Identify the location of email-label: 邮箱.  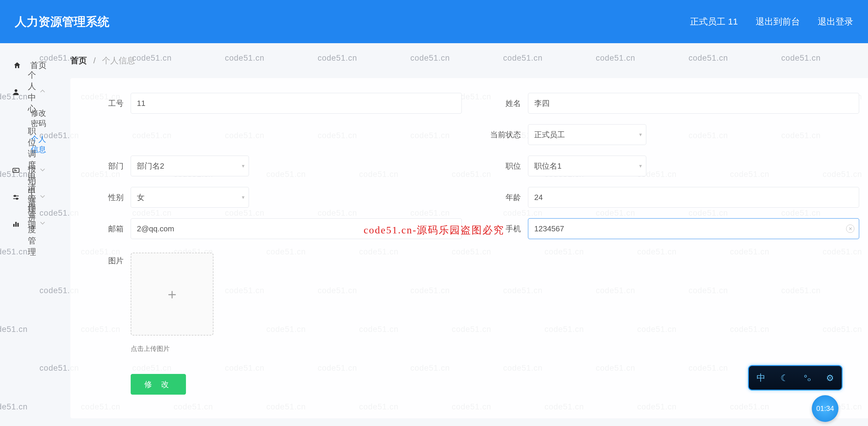
(106, 229).